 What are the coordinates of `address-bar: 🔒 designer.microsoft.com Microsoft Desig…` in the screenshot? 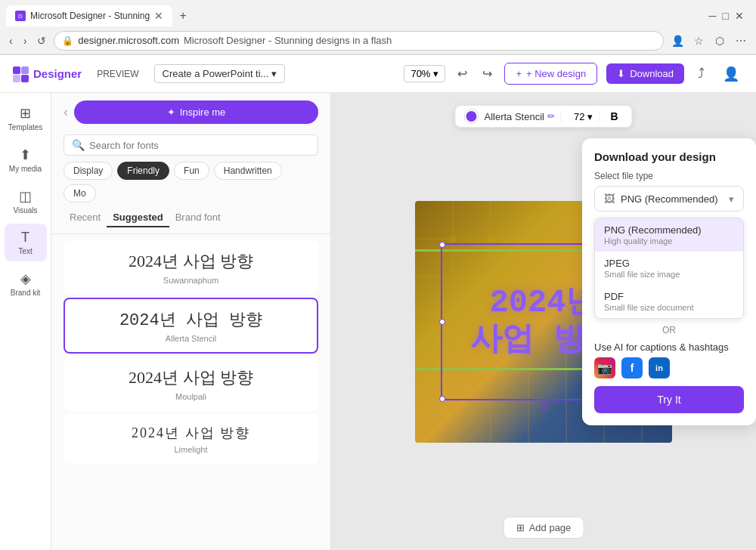 It's located at (358, 41).